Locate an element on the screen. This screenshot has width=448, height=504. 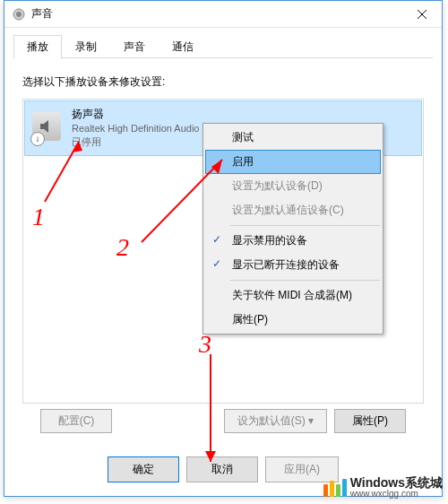
menu-set-default-comm: 设置为默认通信设备(C) is located at coordinates (293, 210).